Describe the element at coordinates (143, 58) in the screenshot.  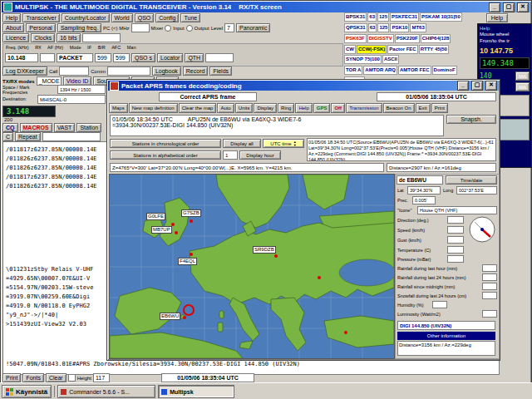
I see `qso-button: QSO s` at that location.